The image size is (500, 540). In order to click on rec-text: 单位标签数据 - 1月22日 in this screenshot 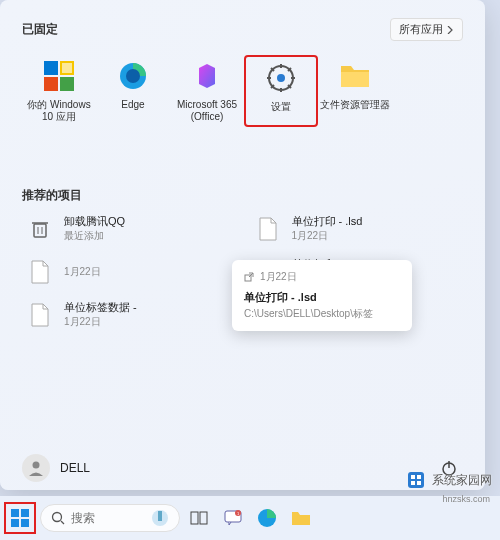, I will do `click(100, 314)`.